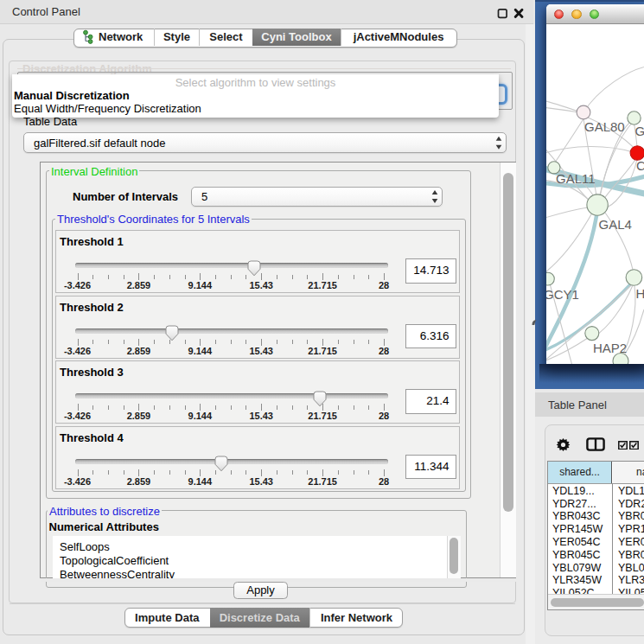 The height and width of the screenshot is (644, 644). Describe the element at coordinates (605, 126) in the screenshot. I see `svg-text: GAL80` at that location.